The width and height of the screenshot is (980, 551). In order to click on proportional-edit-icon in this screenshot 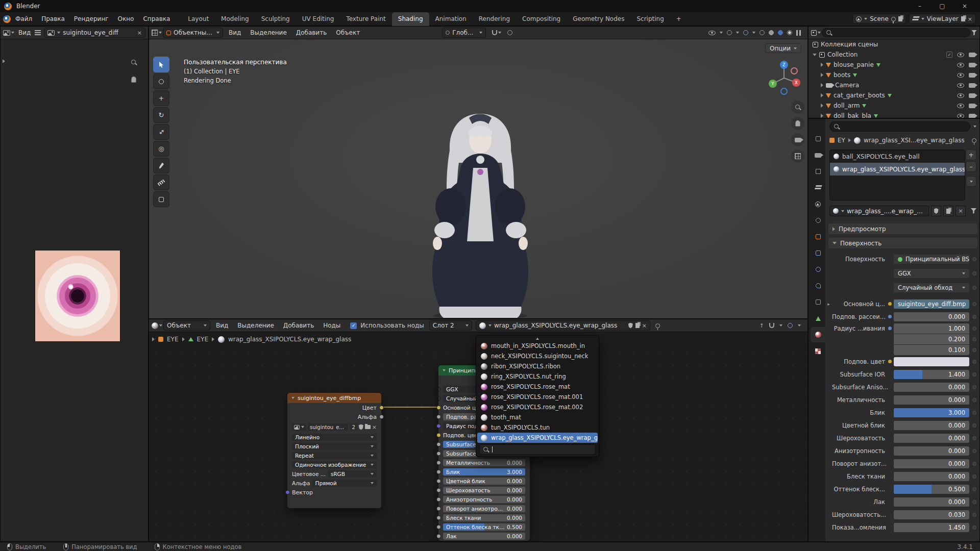, I will do `click(510, 33)`.